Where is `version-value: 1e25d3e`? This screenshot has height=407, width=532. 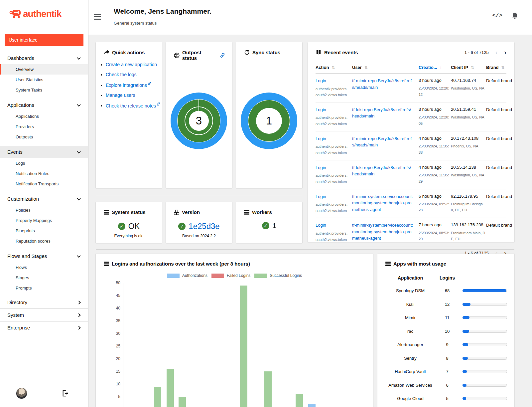
version-value: 1e25d3e is located at coordinates (204, 226).